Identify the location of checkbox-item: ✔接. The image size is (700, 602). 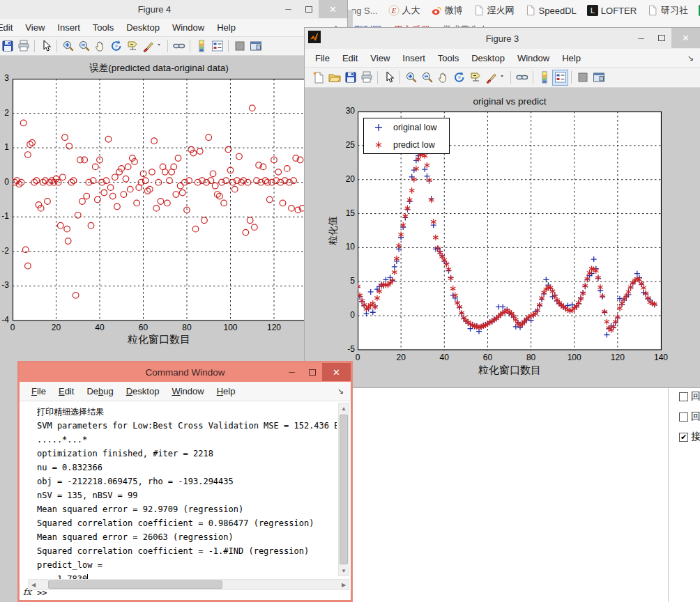
(690, 437).